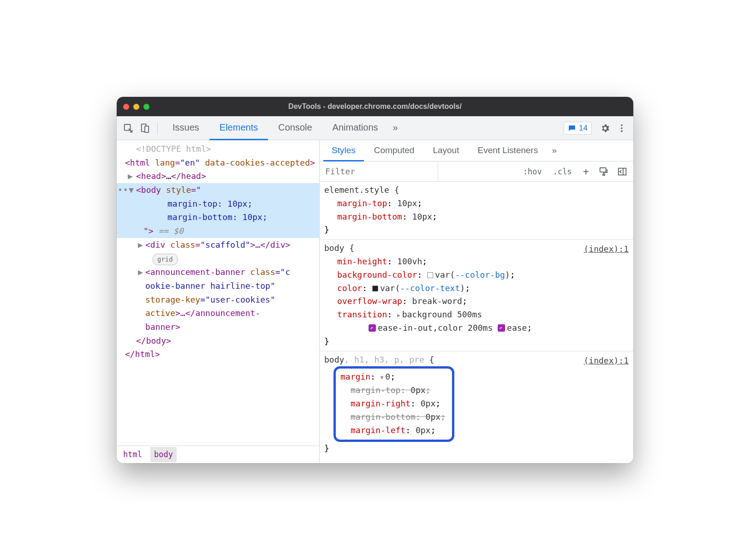 The image size is (750, 560). I want to click on dom-banner-l5: banner>, so click(218, 327).